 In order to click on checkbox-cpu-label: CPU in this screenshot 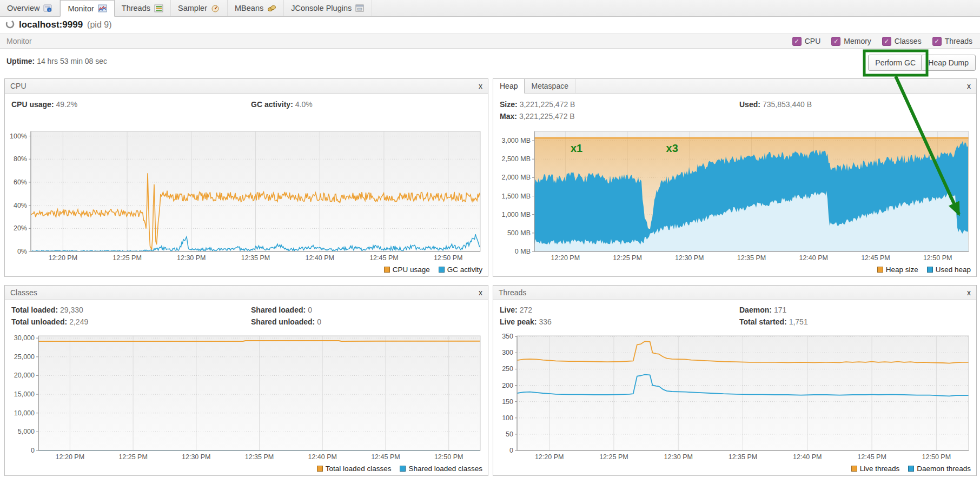, I will do `click(813, 41)`.